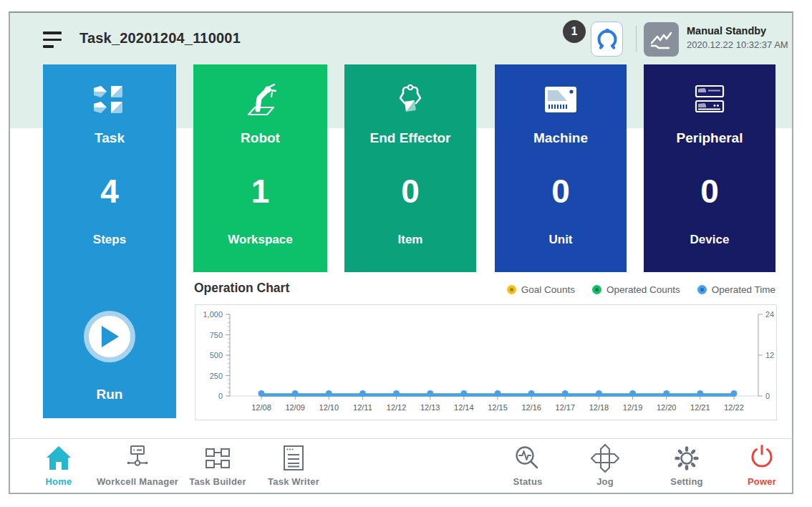 The height and width of the screenshot is (507, 812). Describe the element at coordinates (755, 465) in the screenshot. I see `nav-power: Power` at that location.